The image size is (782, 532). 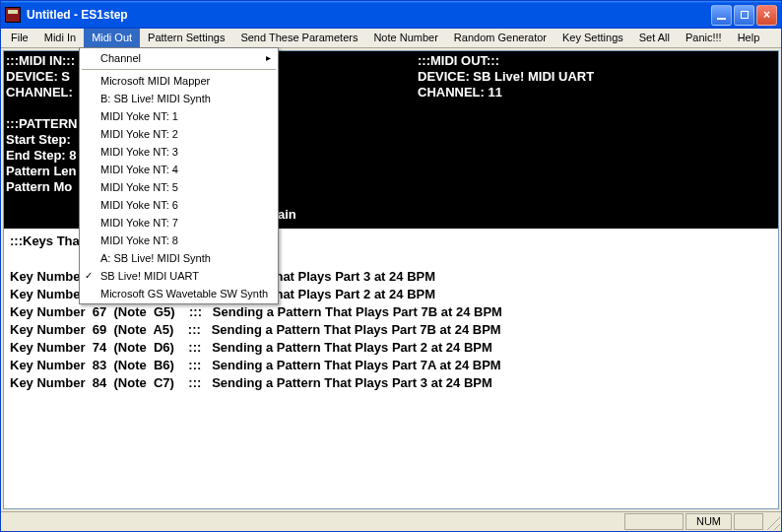 I want to click on midi-out-device-option: A: SB Live! MIDI Synth, so click(x=179, y=258).